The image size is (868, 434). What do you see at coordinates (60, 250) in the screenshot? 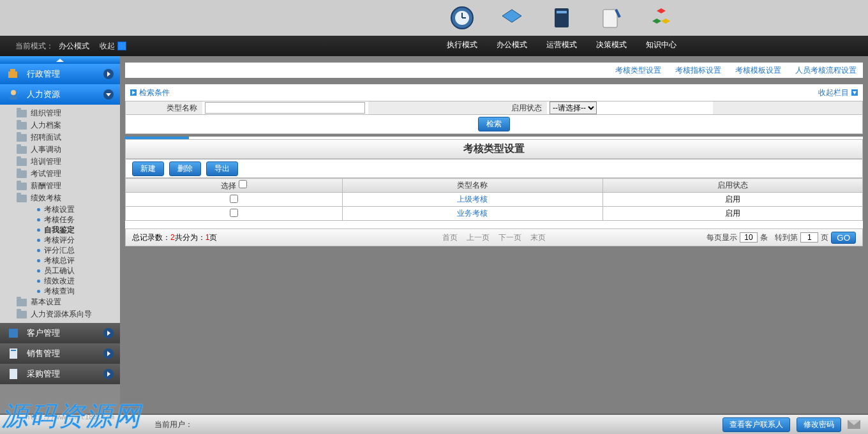
I see `perf-sub-summary: 评分汇总` at bounding box center [60, 250].